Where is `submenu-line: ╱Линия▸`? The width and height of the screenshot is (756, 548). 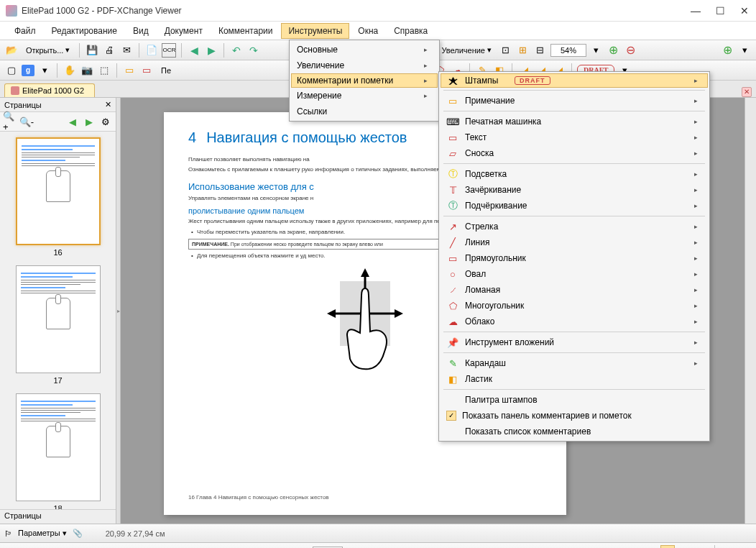
submenu-line: ╱Линия▸ is located at coordinates (574, 242).